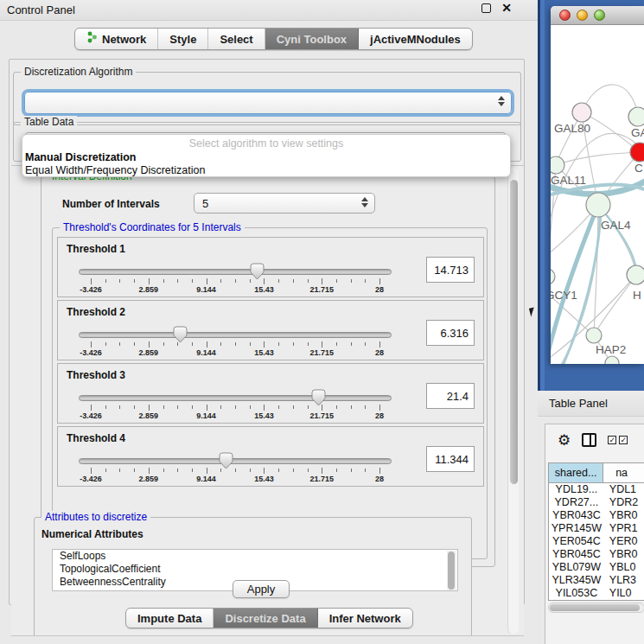 The image size is (644, 644). What do you see at coordinates (597, 185) in the screenshot?
I see `network-view-window: GAL80GACGAL11GAL4HGCY1HAP2` at bounding box center [597, 185].